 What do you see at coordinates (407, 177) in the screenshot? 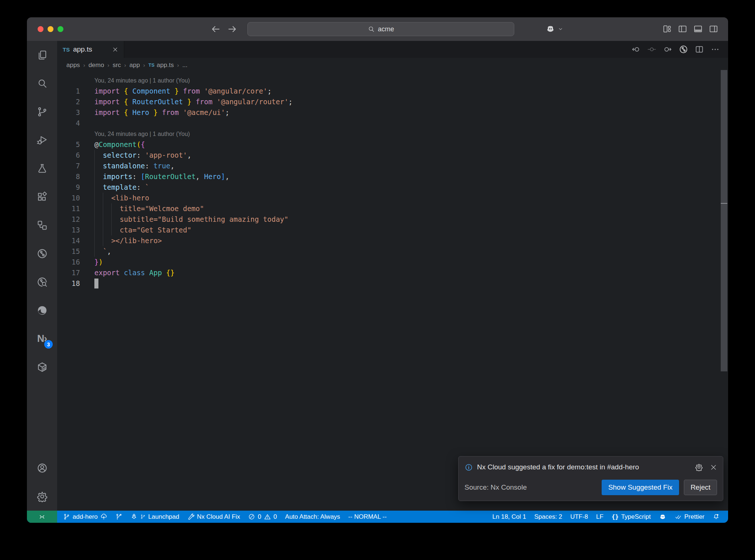
I see `code-line: imports: [RouterOutlet, Hero],` at bounding box center [407, 177].